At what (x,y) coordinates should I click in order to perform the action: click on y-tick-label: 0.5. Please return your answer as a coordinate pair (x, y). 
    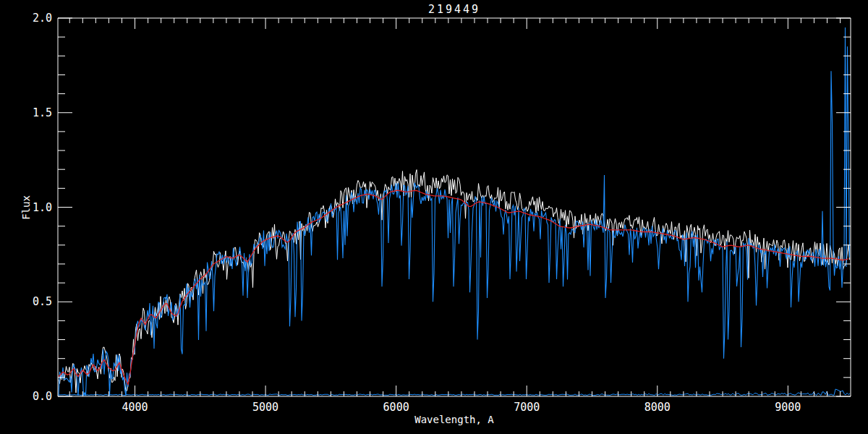
    Looking at the image, I should click on (42, 302).